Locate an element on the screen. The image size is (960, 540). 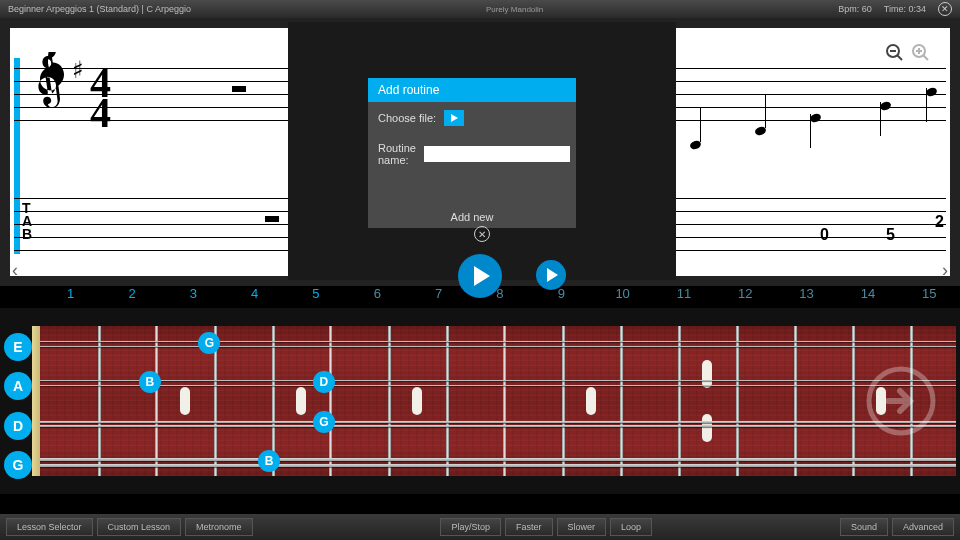
open-string-note: G is located at coordinates (18, 465).